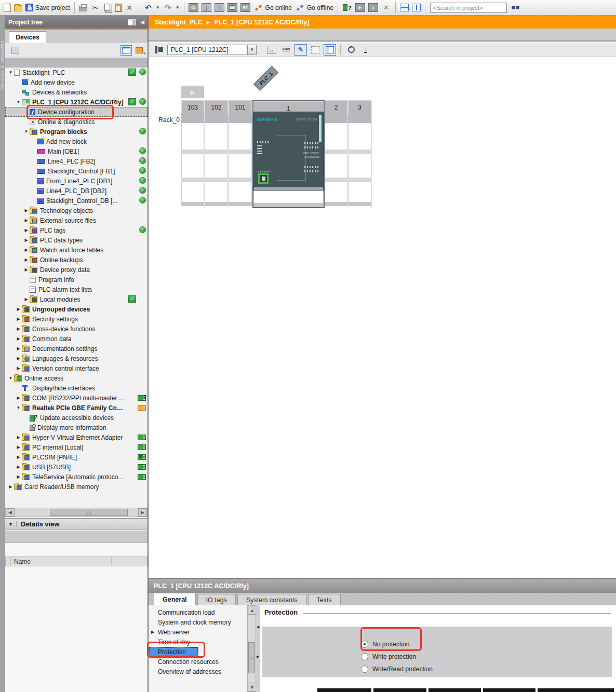  I want to click on split-vertical-button, so click(417, 8).